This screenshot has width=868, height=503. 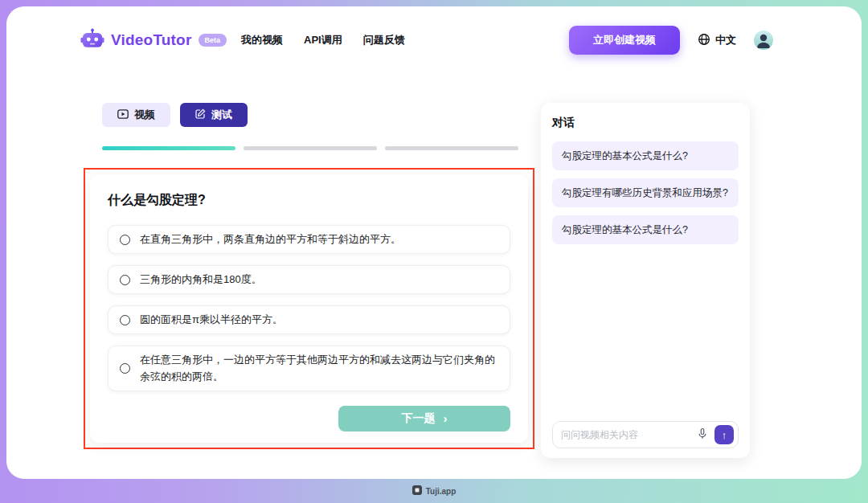 I want to click on quiz-question: 什么是勾股定理?, so click(x=309, y=201).